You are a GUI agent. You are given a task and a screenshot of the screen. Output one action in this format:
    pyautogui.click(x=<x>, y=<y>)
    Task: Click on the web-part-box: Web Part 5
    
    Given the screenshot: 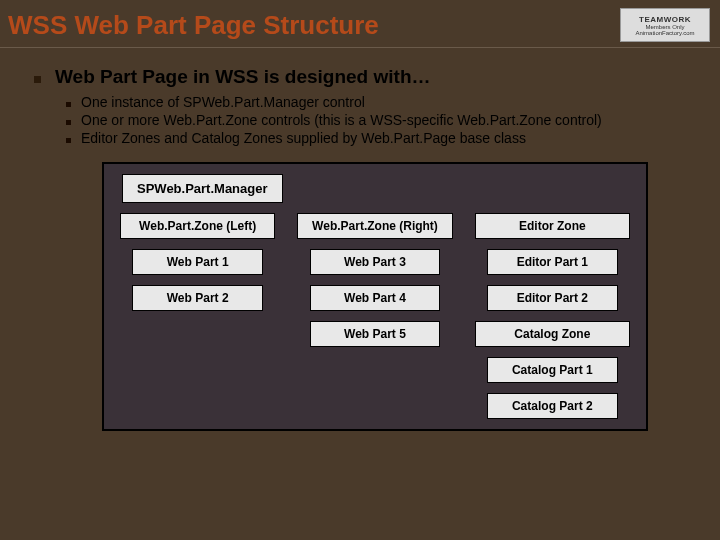 What is the action you would take?
    pyautogui.click(x=375, y=334)
    